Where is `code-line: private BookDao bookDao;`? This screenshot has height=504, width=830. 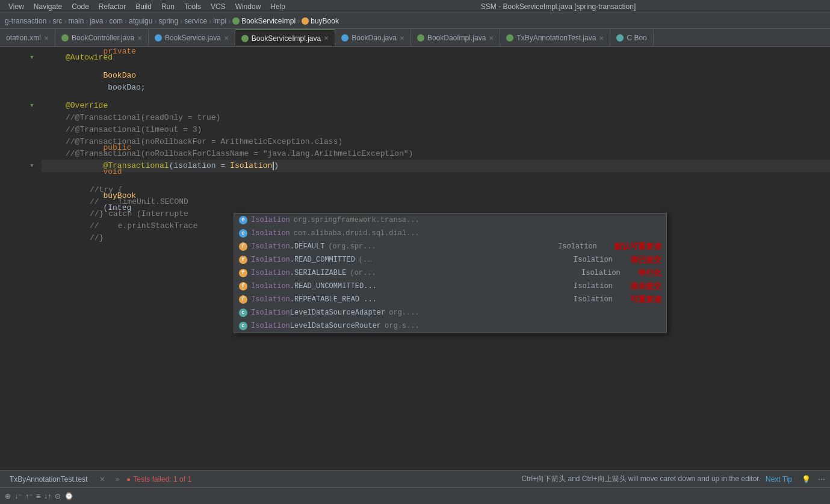 code-line: private BookDao bookDao; is located at coordinates (436, 70).